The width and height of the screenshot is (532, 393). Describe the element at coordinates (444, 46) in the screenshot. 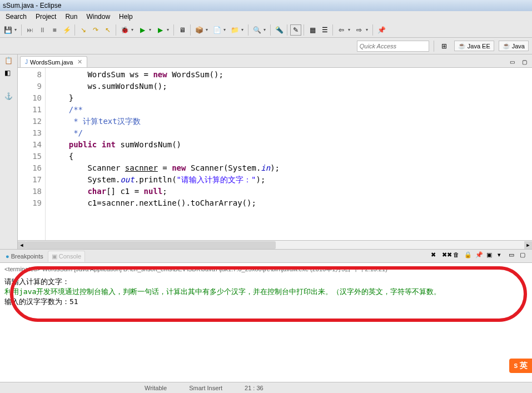

I see `open-perspective-icon: ⊞` at that location.